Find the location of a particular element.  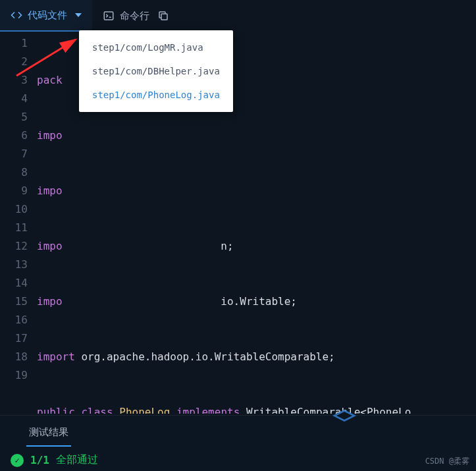

test-status-text: 全部通过 is located at coordinates (77, 460).